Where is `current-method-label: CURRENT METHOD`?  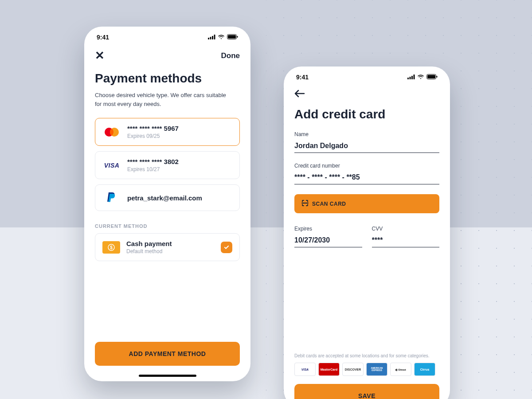
current-method-label: CURRENT METHOD is located at coordinates (168, 226).